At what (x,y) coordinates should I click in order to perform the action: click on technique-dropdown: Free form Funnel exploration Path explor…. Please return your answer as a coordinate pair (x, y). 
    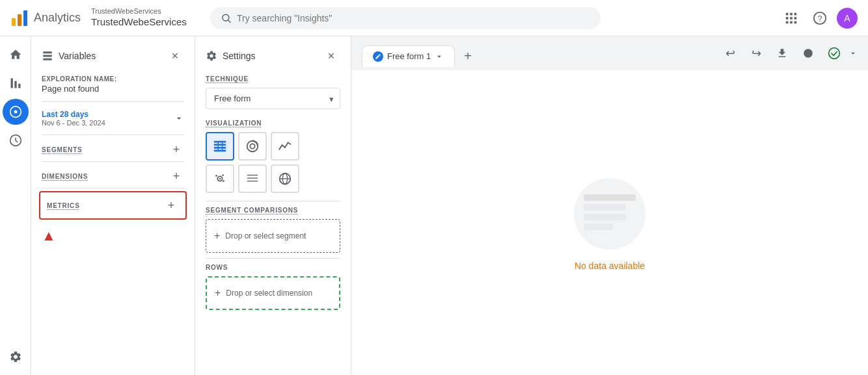
    Looking at the image, I should click on (273, 99).